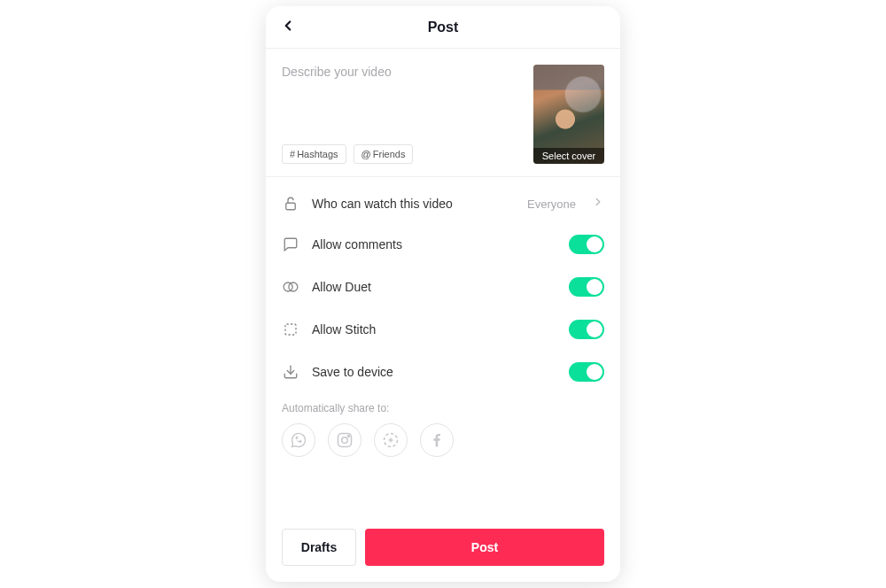 The height and width of the screenshot is (588, 886). Describe the element at coordinates (598, 204) in the screenshot. I see `chevron-right-icon` at that location.